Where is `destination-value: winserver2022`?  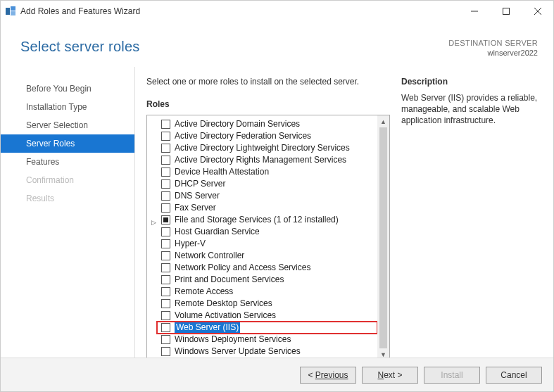
destination-value: winserver2022 is located at coordinates (493, 53).